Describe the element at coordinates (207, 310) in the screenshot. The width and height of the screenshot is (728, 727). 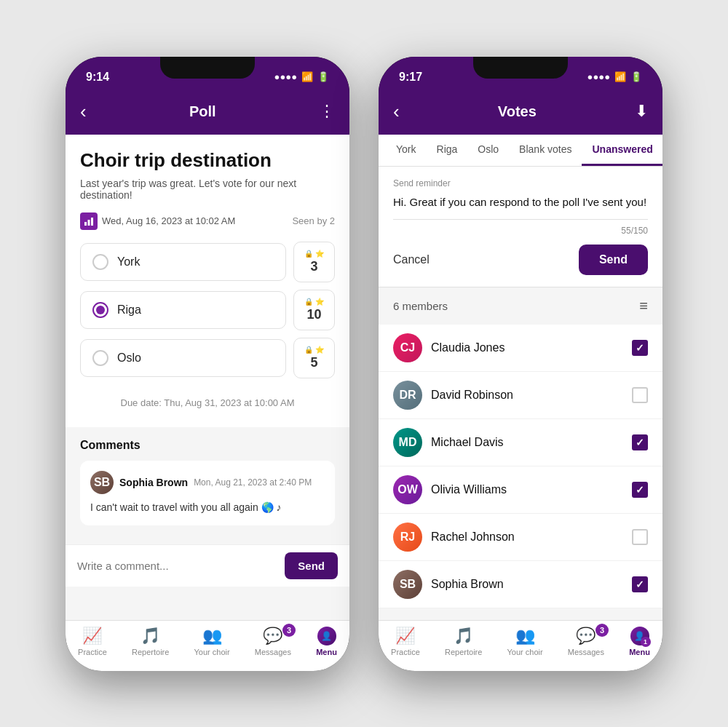
I see `option-row-riga: Riga 🔒⭐ 10` at that location.